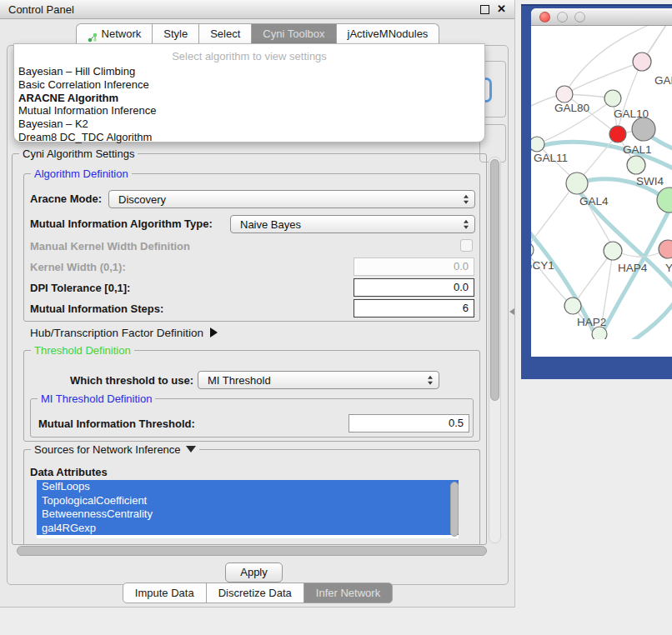  Describe the element at coordinates (249, 105) in the screenshot. I see `algorithm-options: Bayesian – Hill ClimbingBasic Correlatio…` at that location.